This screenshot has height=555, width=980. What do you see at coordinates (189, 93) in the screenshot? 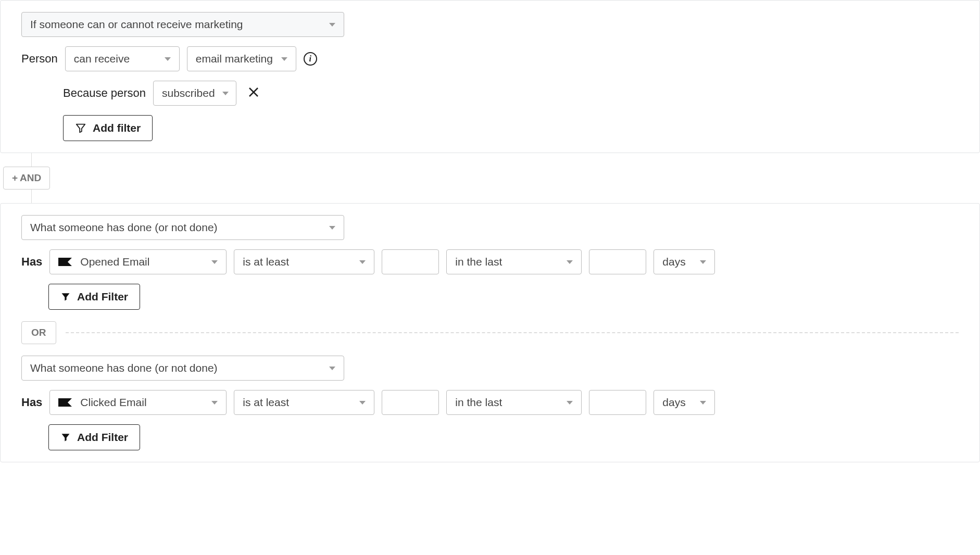
I see `reason-label: subscribed` at bounding box center [189, 93].